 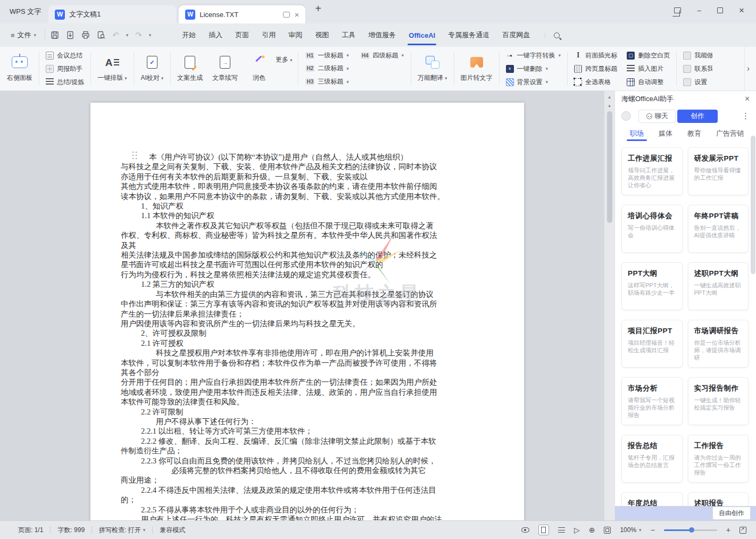 I want to click on print-icon, so click(x=86, y=35).